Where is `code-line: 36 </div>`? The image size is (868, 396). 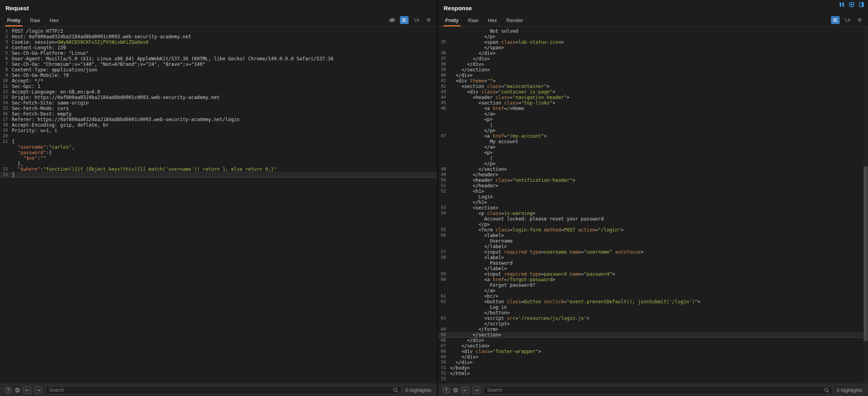 code-line: 36 </div> is located at coordinates (653, 53).